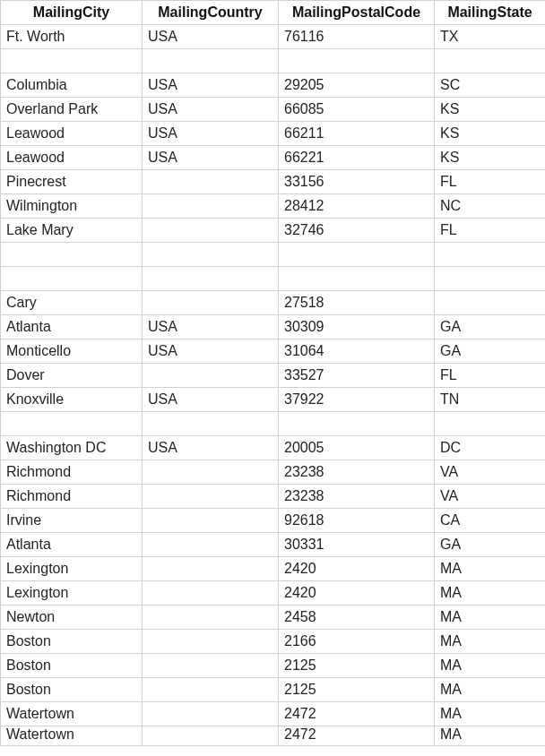 The height and width of the screenshot is (756, 545). I want to click on cell-city: Knoxville, so click(72, 399).